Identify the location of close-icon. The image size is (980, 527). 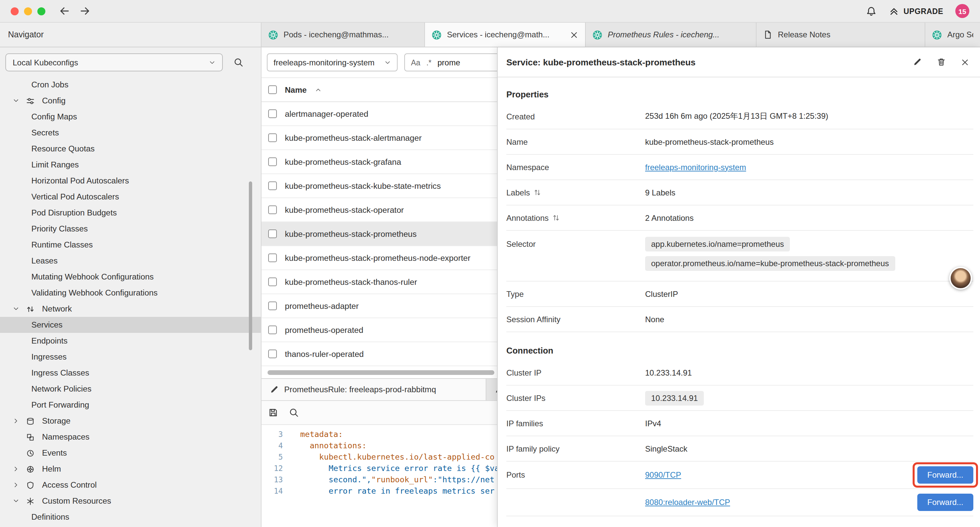
(965, 62).